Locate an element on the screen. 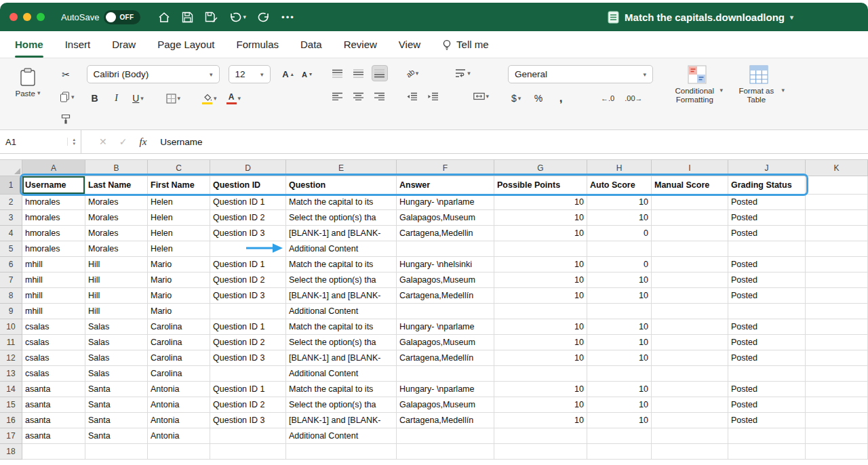 This screenshot has width=868, height=465. cell-E1: Question is located at coordinates (342, 186).